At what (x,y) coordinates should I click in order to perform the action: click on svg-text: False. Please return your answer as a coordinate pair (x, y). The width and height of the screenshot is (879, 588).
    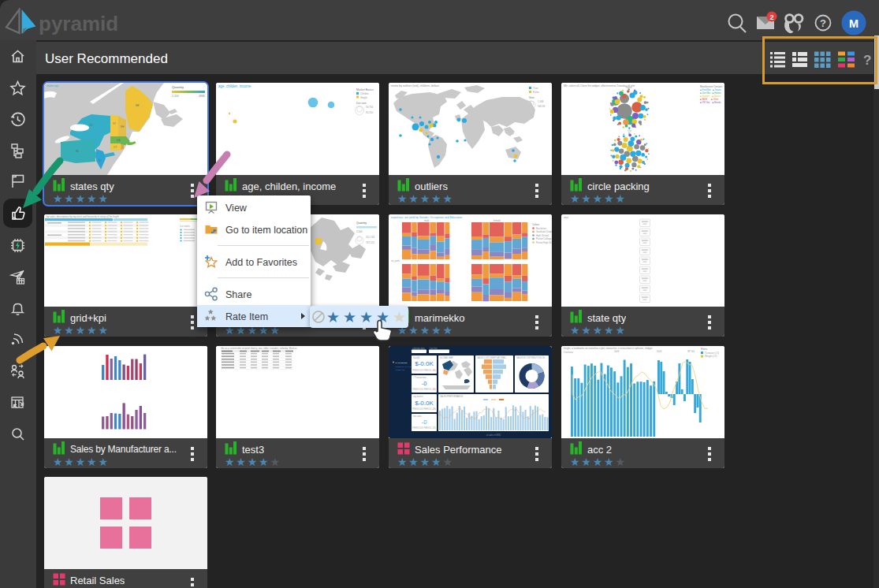
    Looking at the image, I should click on (536, 92).